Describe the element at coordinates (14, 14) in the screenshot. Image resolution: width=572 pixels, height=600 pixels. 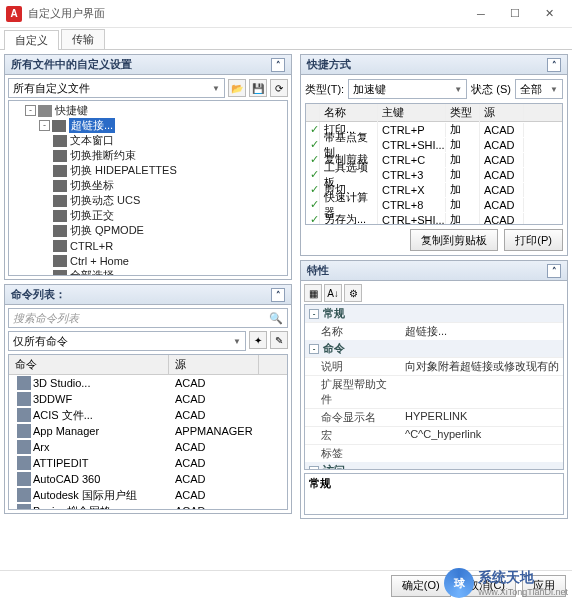
I see `app-logo-icon: A` at that location.